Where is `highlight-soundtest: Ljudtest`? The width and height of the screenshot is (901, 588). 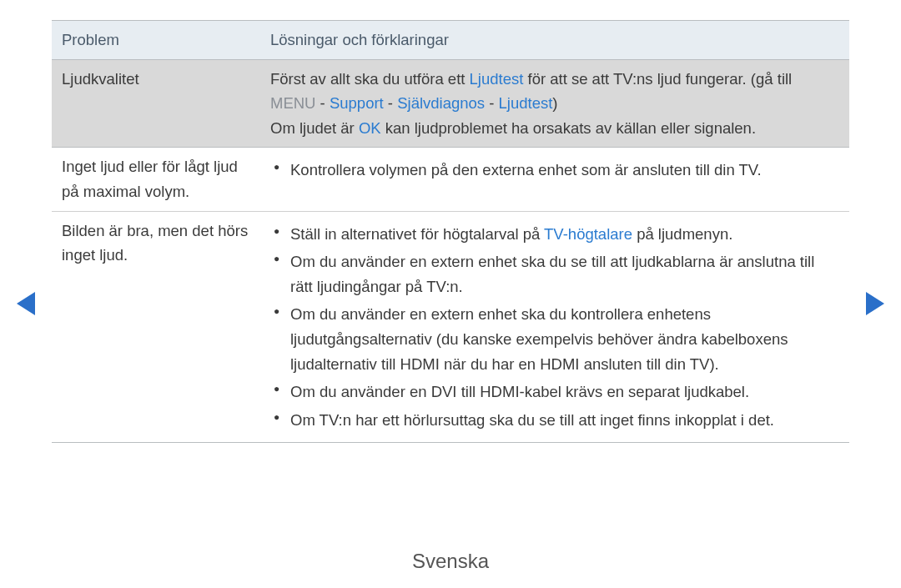
highlight-soundtest: Ljudtest is located at coordinates (497, 78).